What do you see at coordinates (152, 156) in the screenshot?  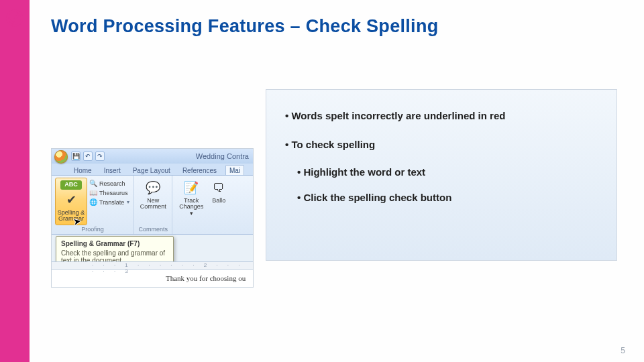 I see `word-title-bar: 💾 ↶ ↷ Wedding Contra` at bounding box center [152, 156].